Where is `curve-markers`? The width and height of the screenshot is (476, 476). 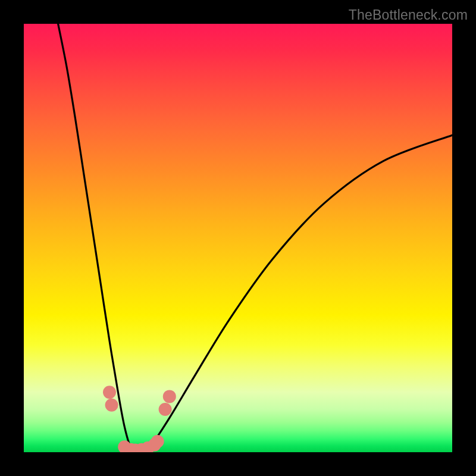
curve-markers is located at coordinates (139, 419).